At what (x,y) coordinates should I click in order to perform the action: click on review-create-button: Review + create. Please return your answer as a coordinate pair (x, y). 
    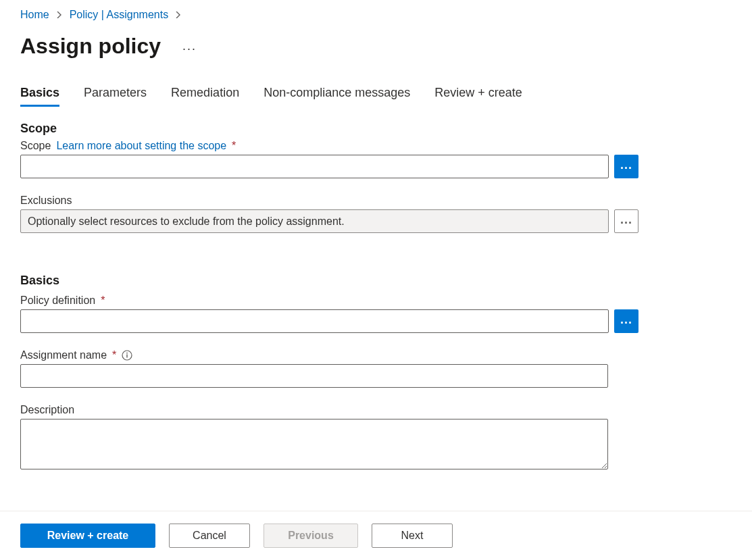
    Looking at the image, I should click on (88, 536).